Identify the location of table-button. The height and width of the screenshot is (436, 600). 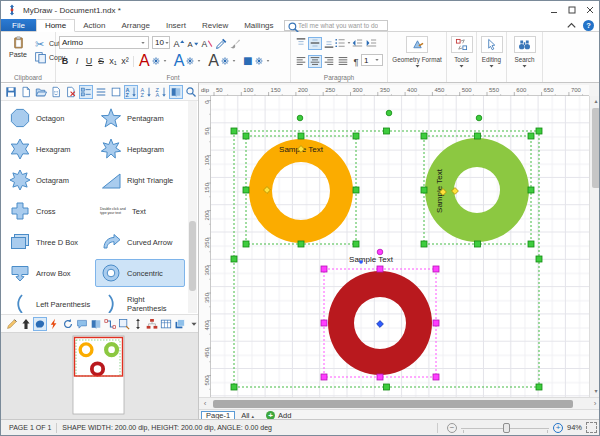
(166, 324).